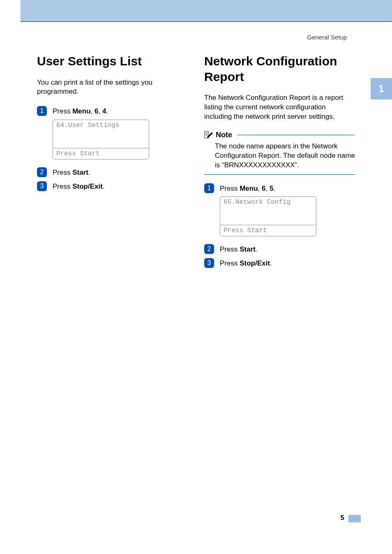 The width and height of the screenshot is (392, 554). I want to click on note-title: Note, so click(224, 135).